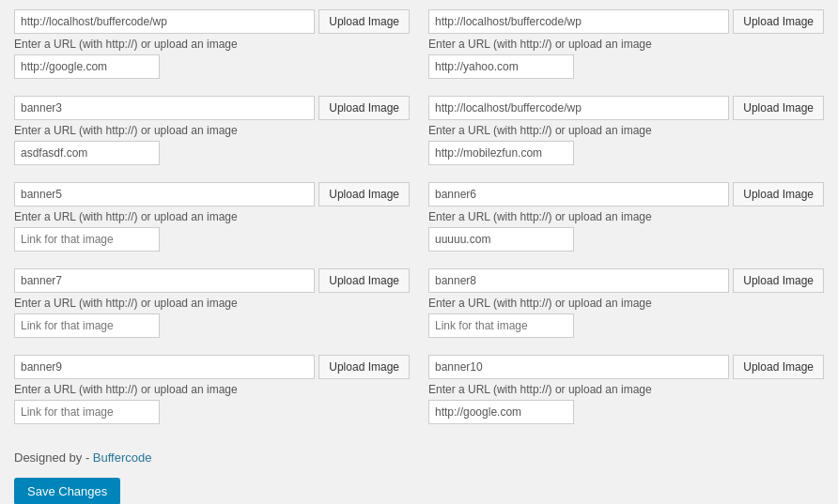 The image size is (838, 504). I want to click on upload-row-banner10: Upload Image, so click(626, 367).